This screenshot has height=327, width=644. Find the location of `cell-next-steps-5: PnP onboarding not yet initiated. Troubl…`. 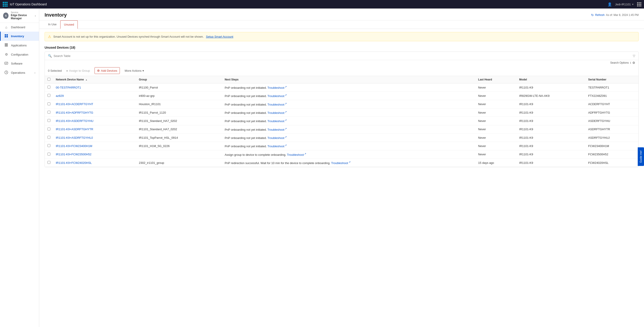

cell-next-steps-5: PnP onboarding not yet initiated. Troubl… is located at coordinates (349, 129).